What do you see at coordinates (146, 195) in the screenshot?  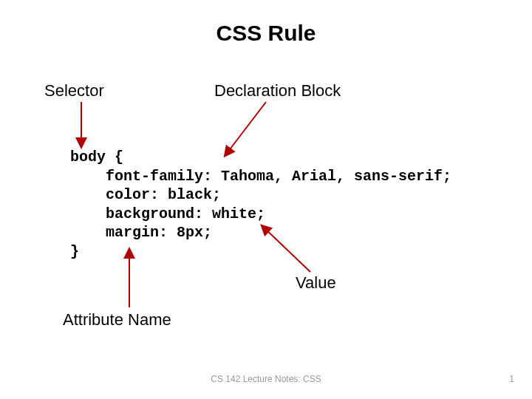 I see `code-line-3: color: black;` at bounding box center [146, 195].